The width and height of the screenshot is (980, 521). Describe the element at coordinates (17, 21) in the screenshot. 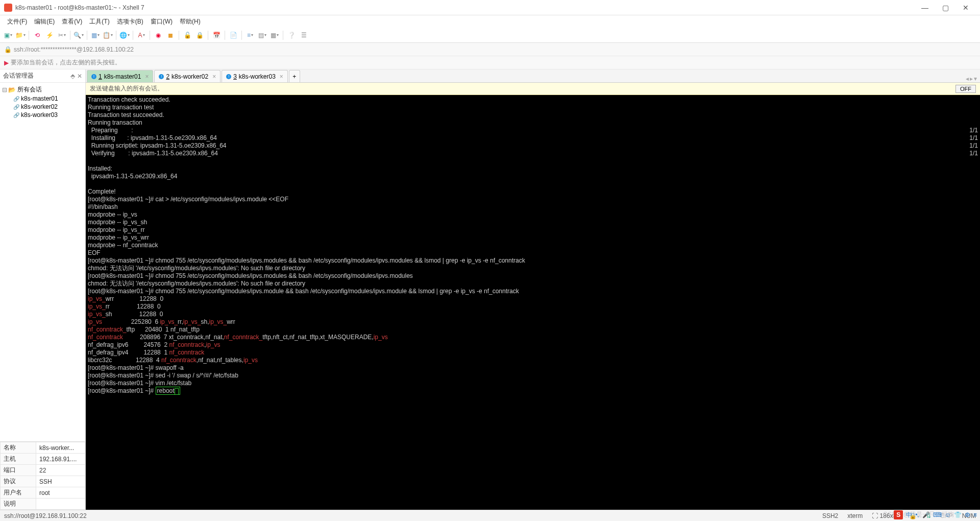

I see `menu-file: 文件(F)` at that location.